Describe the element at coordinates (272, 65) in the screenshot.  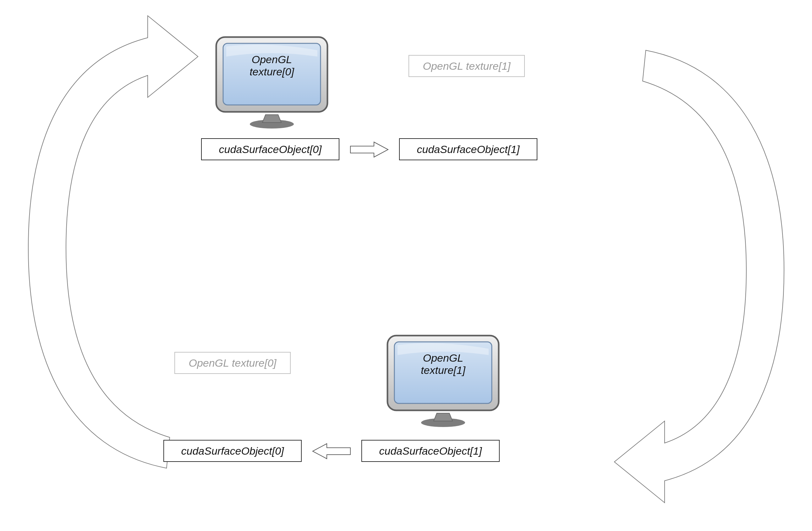
I see `monitor-top-label: OpenGL texture[0]` at that location.